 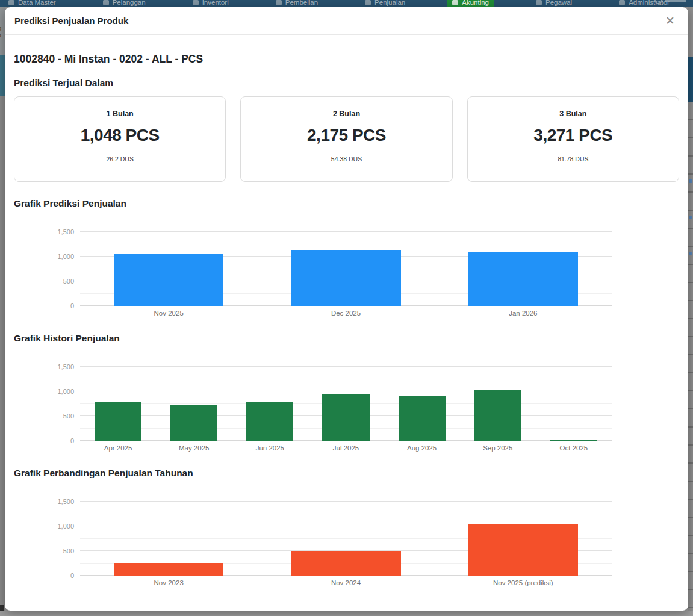 What do you see at coordinates (71, 20) in the screenshot?
I see `modal-title: Prediksi Penjualan Produk` at bounding box center [71, 20].